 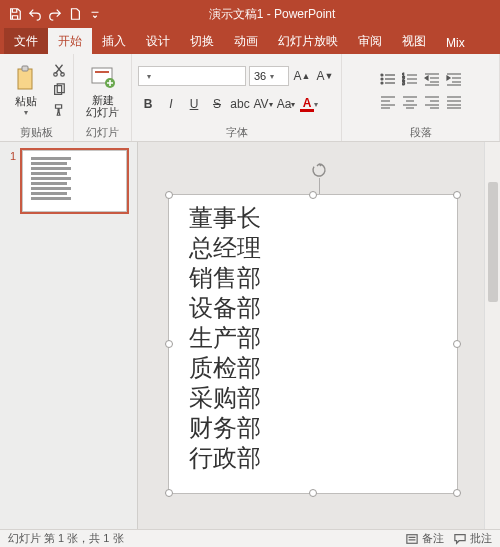 What do you see at coordinates (432, 79) in the screenshot?
I see `decrease-indent-icon` at bounding box center [432, 79].